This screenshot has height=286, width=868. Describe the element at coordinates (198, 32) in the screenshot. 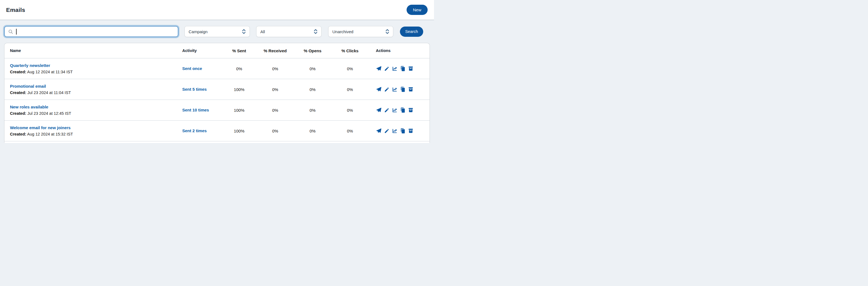

I see `campaign-type-select-value: Campaign` at that location.